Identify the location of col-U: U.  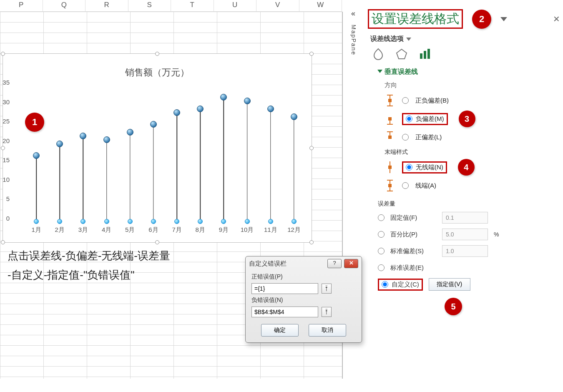
(235, 6).